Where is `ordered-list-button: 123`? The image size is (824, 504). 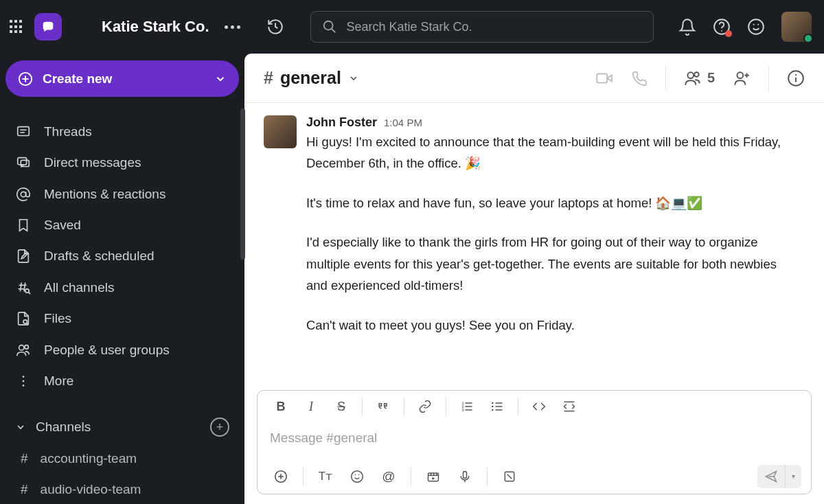 ordered-list-button: 123 is located at coordinates (467, 406).